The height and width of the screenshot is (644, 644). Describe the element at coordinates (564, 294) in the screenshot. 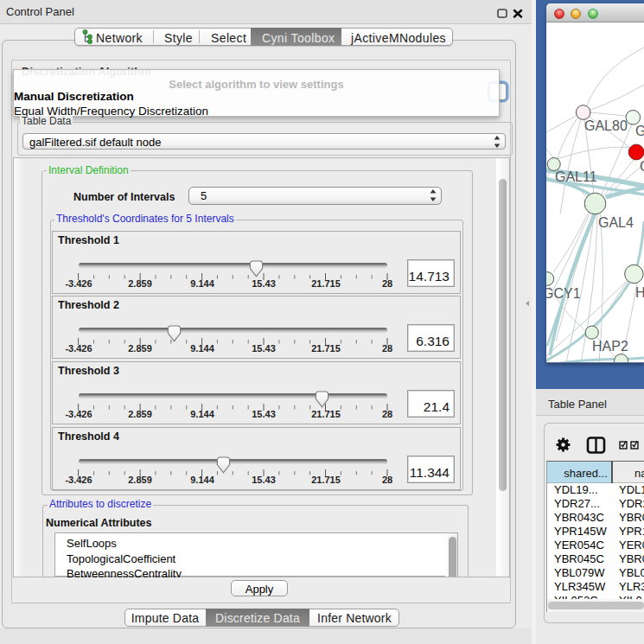

I see `svg-text: GCY1` at that location.